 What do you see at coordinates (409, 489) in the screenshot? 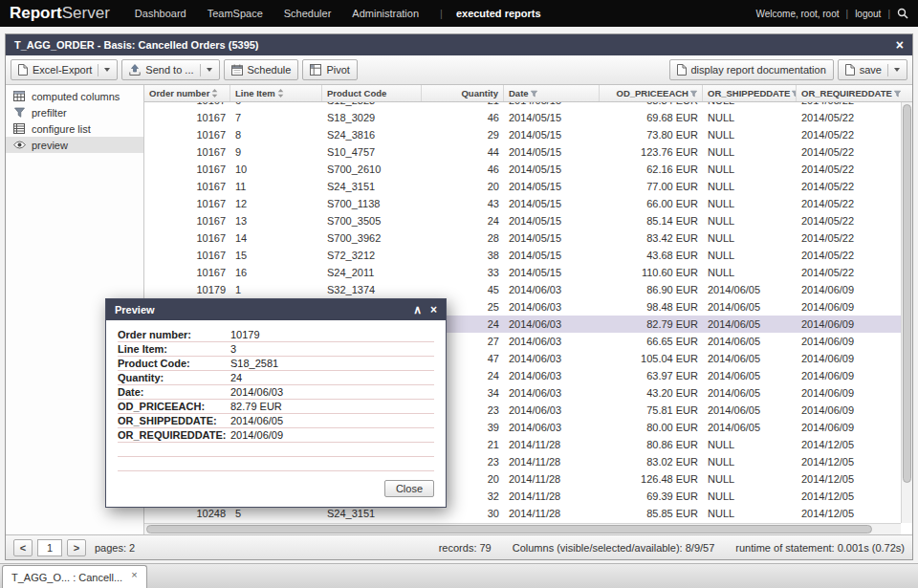
I see `dialog-close-button: Close` at bounding box center [409, 489].